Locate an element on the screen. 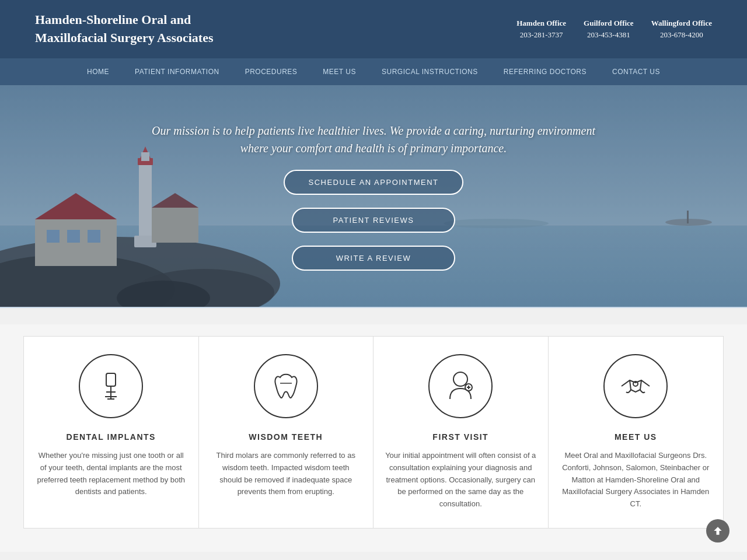  nav-item-procedures: PROCEDURES is located at coordinates (271, 72).